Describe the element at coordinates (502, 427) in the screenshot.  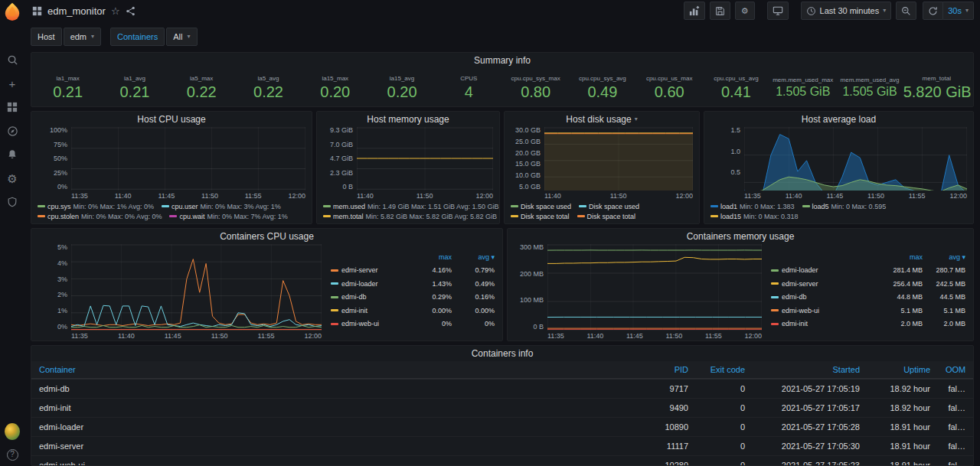
I see `table-row: edmi-loader1089002021-05-27 17:05:2818.9…` at that location.